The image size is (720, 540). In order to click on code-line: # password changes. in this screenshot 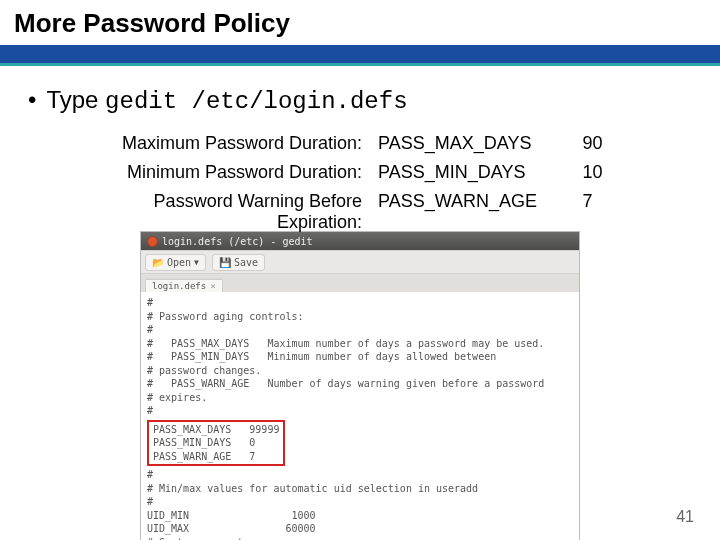, I will do `click(360, 371)`.